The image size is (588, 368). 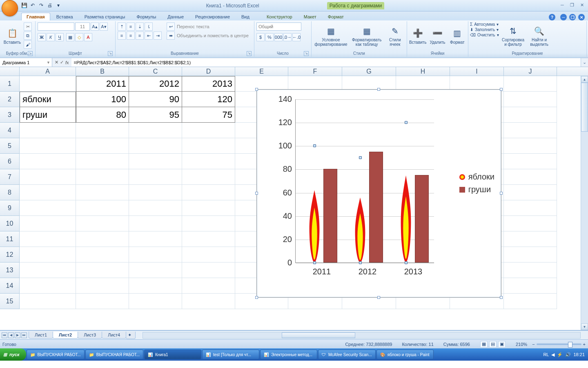 I want to click on cell-D12, so click(x=209, y=255).